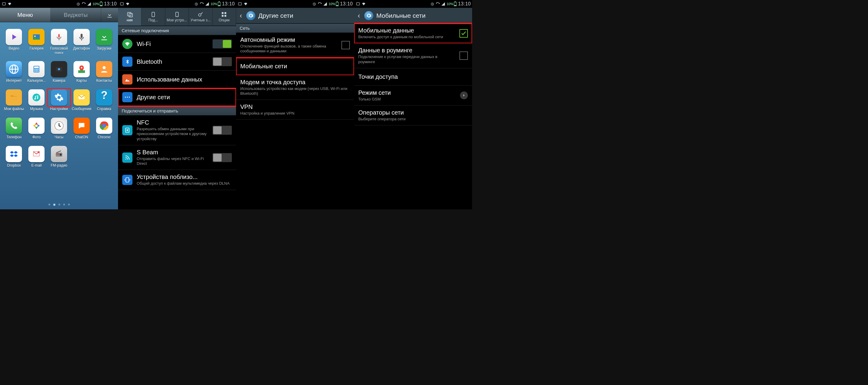 The width and height of the screenshot is (868, 385). I want to click on row-nearby: Устройства поблизо...Общий доступ к файл…, so click(177, 180).